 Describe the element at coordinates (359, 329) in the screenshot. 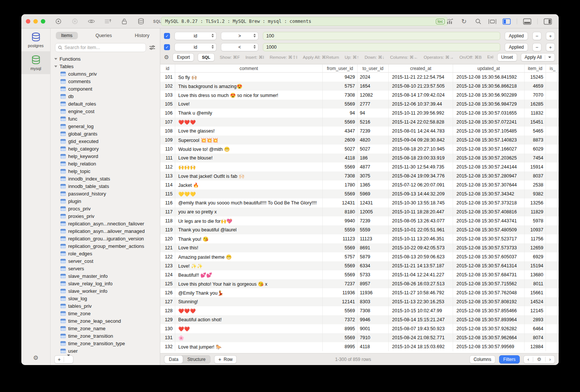

I see `table-row: 130 ❤️❤️ 8995 9001 2015-08-07 19:43:50.9…` at that location.